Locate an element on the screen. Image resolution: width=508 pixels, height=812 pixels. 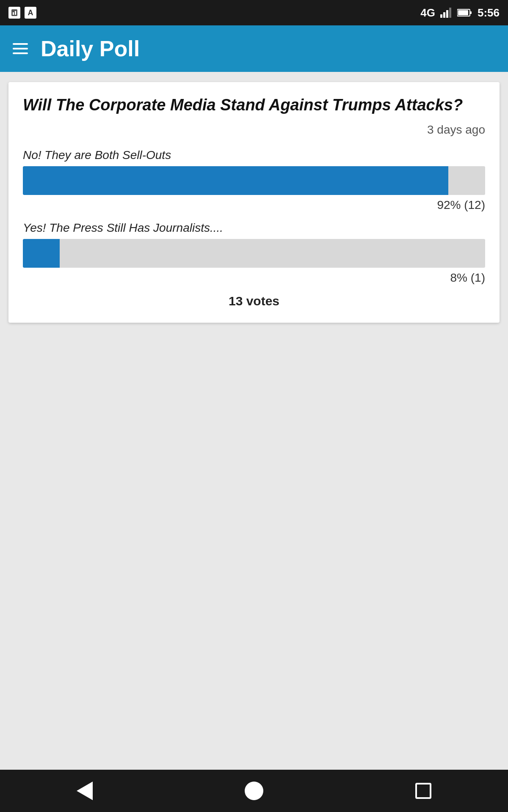
home-button is located at coordinates (254, 791).